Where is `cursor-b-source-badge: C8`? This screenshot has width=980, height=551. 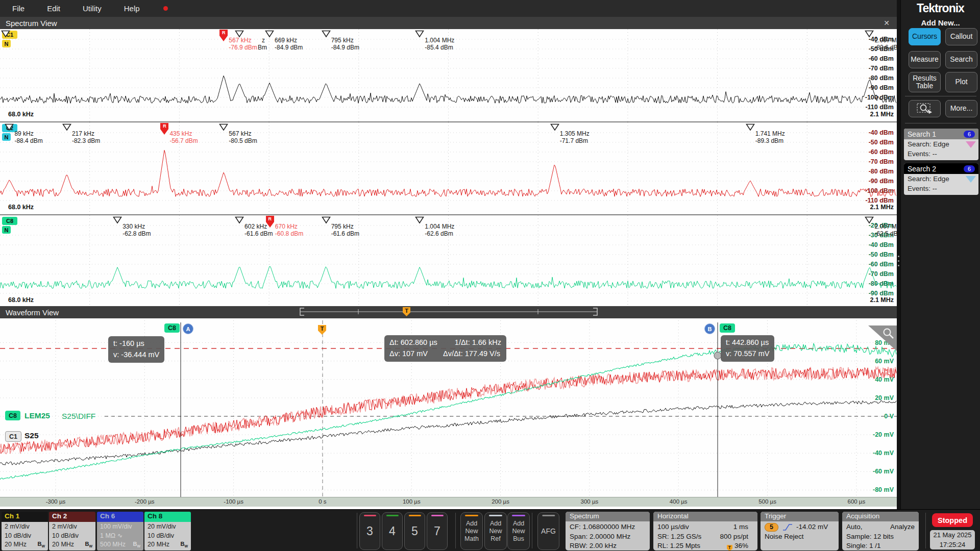
cursor-b-source-badge: C8 is located at coordinates (727, 328).